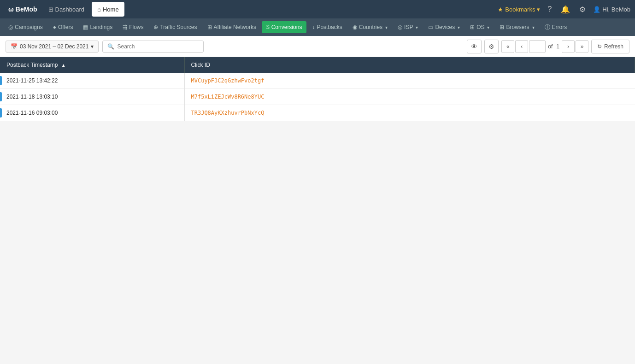  I want to click on os-icon: ⊞, so click(472, 27).